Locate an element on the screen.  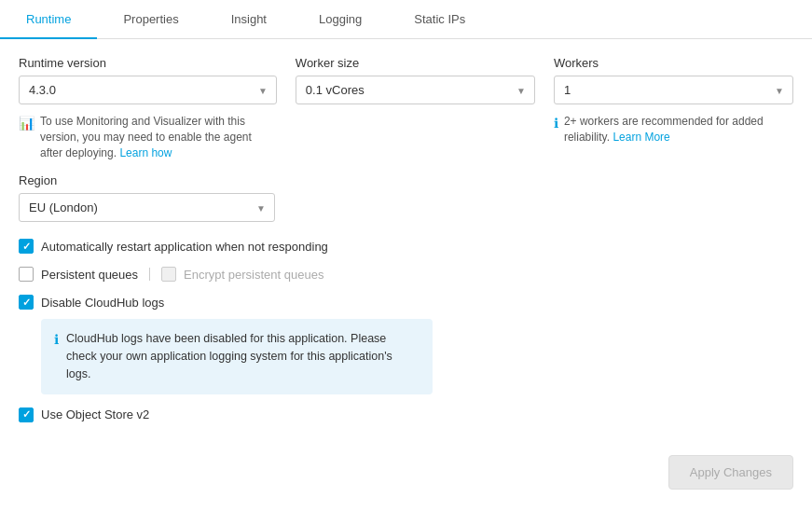
region-field-group: Region EU (London) US East (N. Virginia)… is located at coordinates (147, 198).